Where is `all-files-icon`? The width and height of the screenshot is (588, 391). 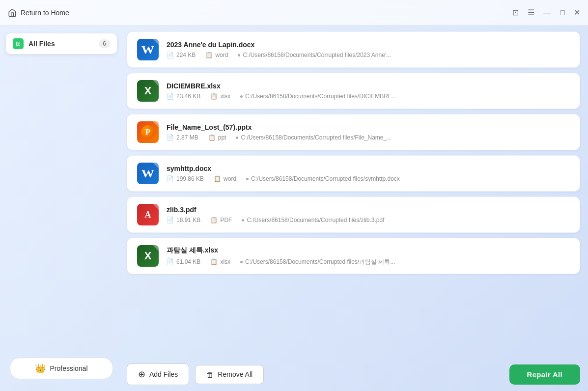
all-files-icon is located at coordinates (18, 44).